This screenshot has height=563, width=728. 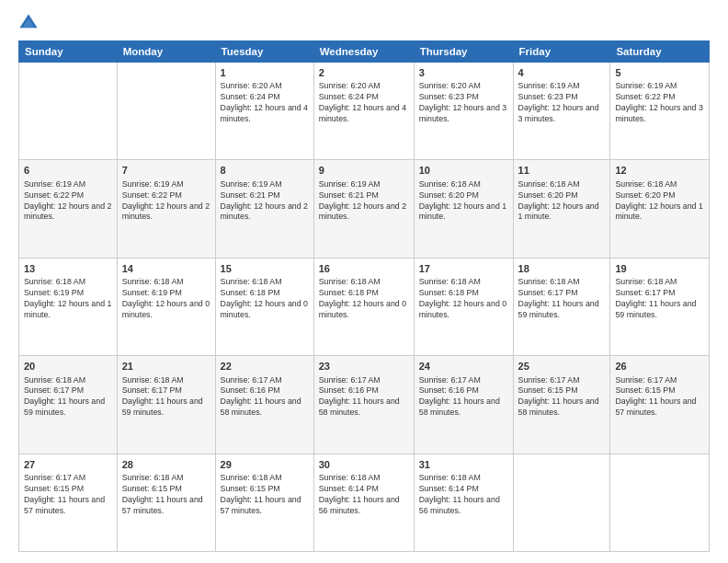 What do you see at coordinates (463, 306) in the screenshot?
I see `calendar-cell: 17Sunrise: 6:18 AM Sunset: 6:18 PM Dayli…` at bounding box center [463, 306].